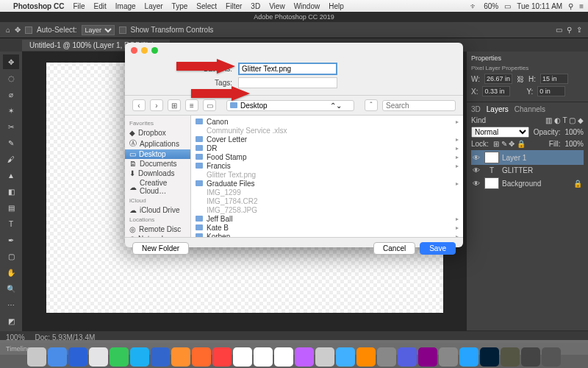 The height and width of the screenshot is (368, 588). What do you see at coordinates (327, 139) in the screenshot?
I see `file-item: Cover Letter▸` at bounding box center [327, 139].